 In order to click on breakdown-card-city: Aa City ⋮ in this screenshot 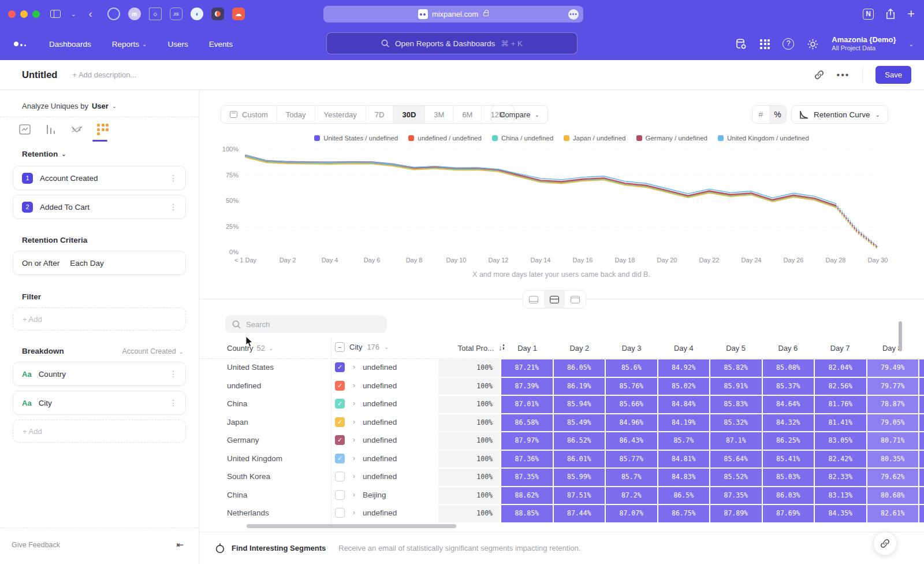, I will do `click(99, 403)`.